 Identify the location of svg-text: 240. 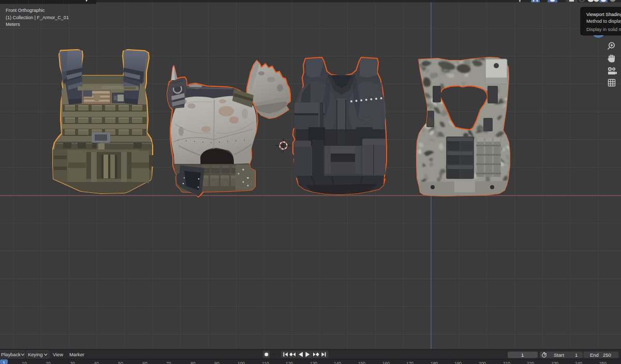
(579, 362).